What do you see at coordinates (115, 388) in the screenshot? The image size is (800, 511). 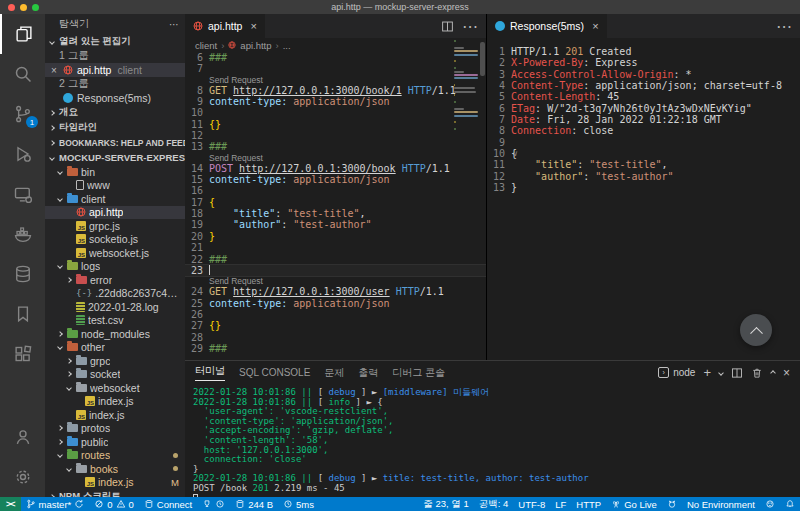 I see `tree-item-websocket: websocket` at bounding box center [115, 388].